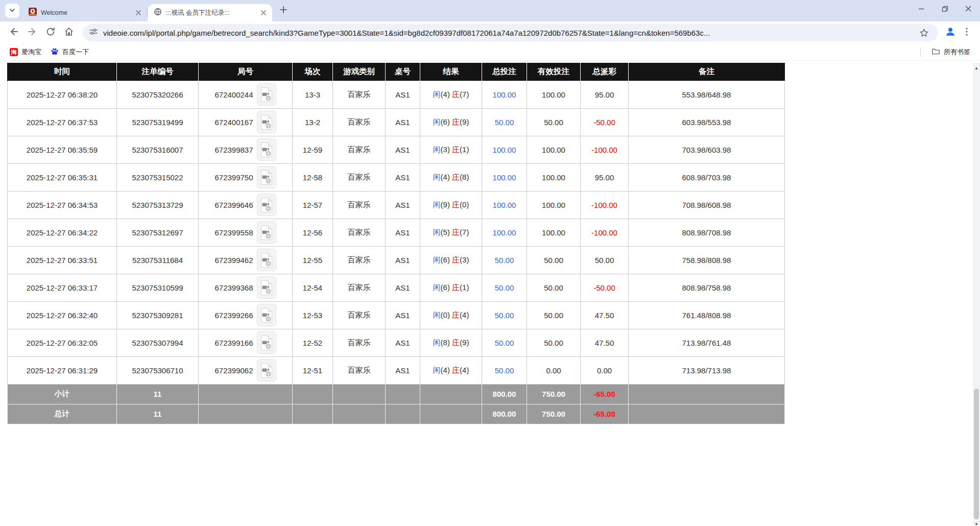  I want to click on round-number: 672400167, so click(234, 123).